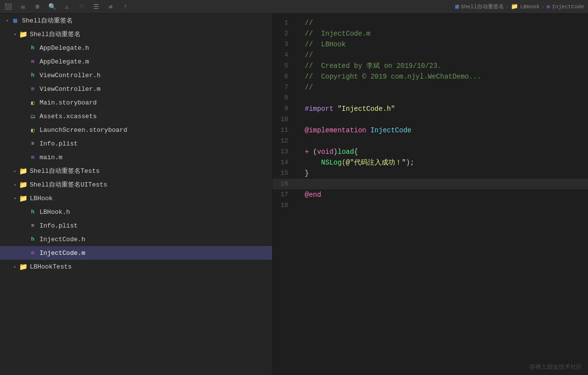  What do you see at coordinates (430, 109) in the screenshot?
I see `code-line-9: 9#import "InjectCode.h"` at bounding box center [430, 109].